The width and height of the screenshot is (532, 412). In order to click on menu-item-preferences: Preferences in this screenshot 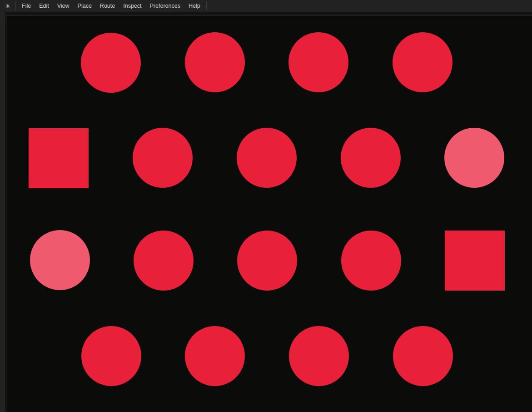, I will do `click(165, 6)`.